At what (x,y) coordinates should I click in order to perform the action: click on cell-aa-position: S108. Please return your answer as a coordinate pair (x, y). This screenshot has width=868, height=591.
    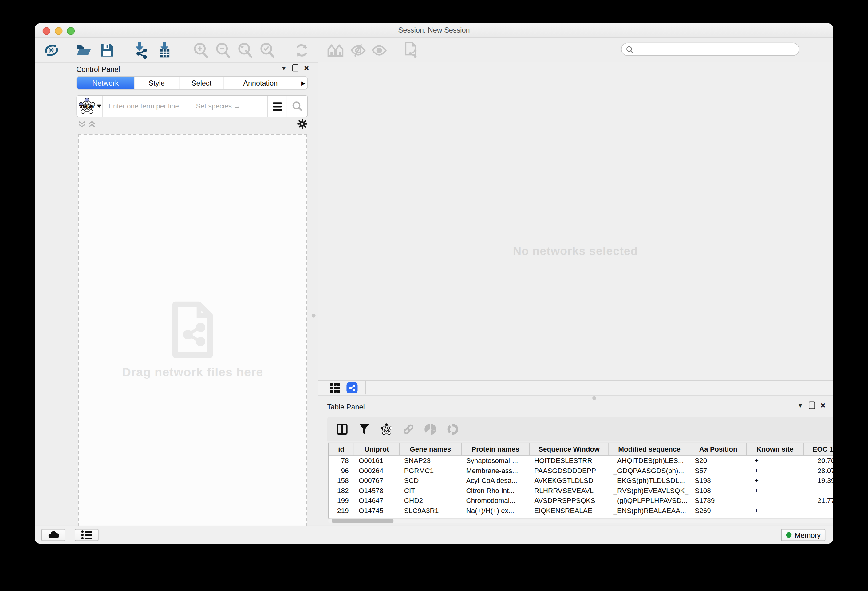
    Looking at the image, I should click on (719, 491).